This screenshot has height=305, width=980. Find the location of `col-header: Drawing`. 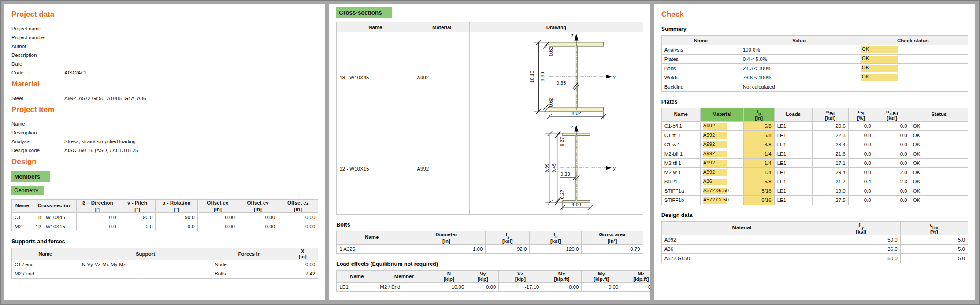

col-header: Drawing is located at coordinates (556, 27).